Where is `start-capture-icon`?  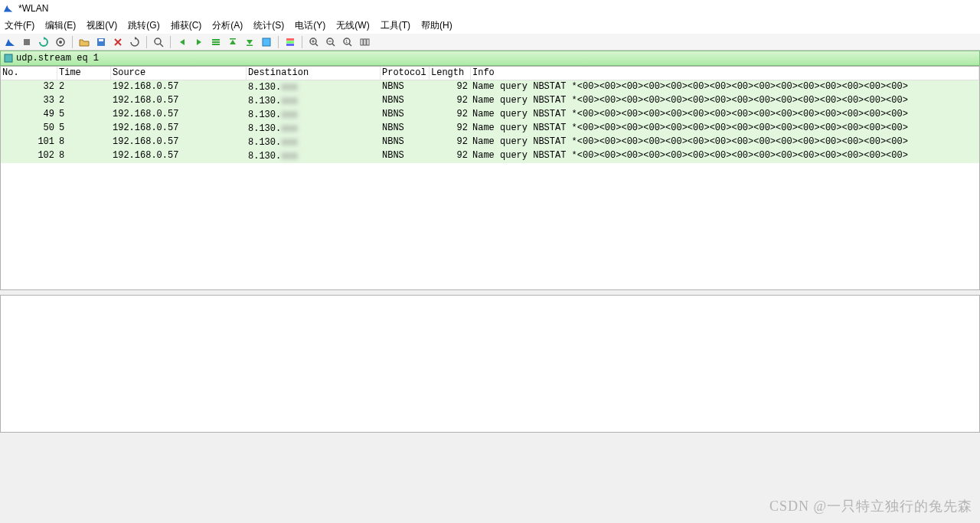 start-capture-icon is located at coordinates (10, 42).